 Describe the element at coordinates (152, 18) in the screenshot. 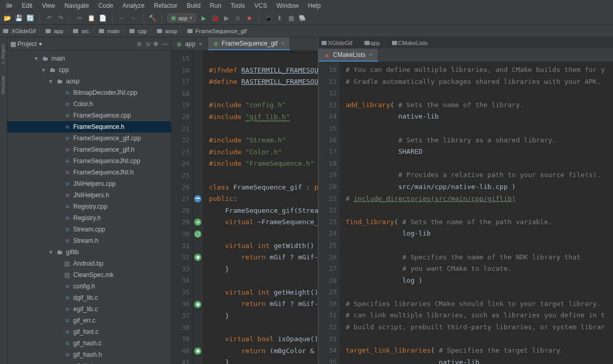

I see `build-icon: 🔨` at that location.